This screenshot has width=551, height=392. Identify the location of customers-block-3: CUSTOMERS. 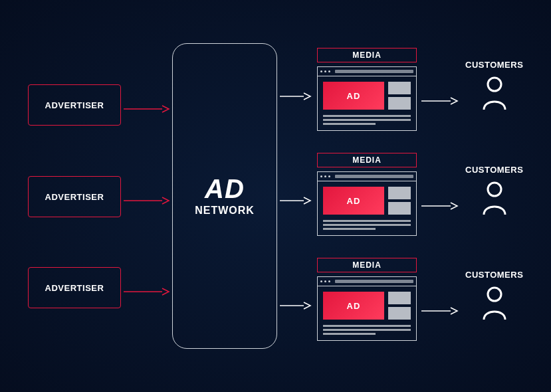
(495, 295).